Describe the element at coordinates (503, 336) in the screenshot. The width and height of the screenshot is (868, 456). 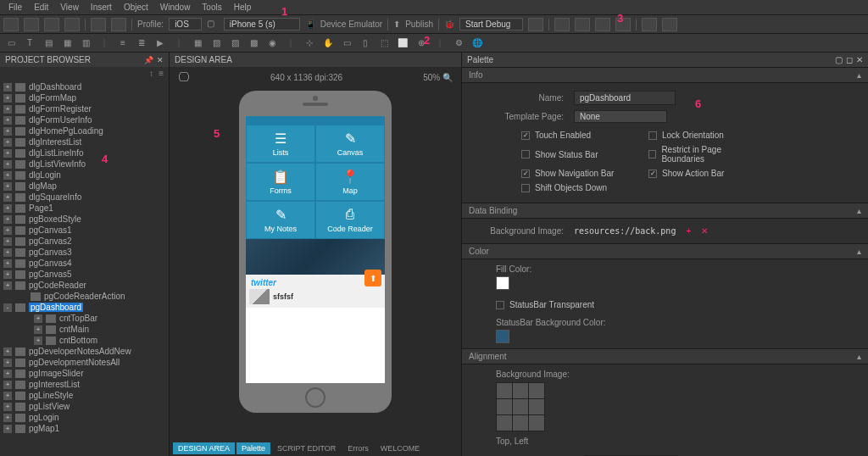
I see `statusbar-bg-swatch` at that location.